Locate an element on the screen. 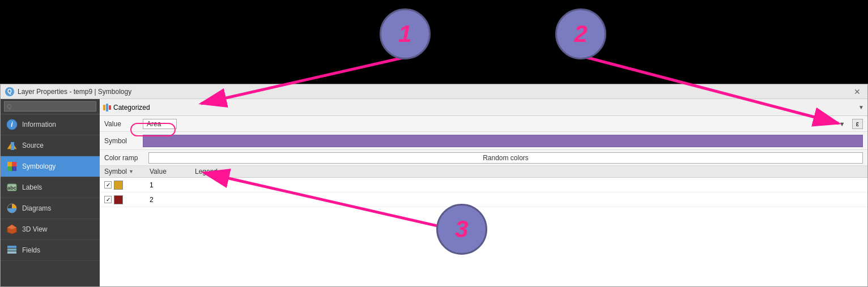 The image size is (868, 287). color-ramp-row: Color ramp Random colors is located at coordinates (484, 158).